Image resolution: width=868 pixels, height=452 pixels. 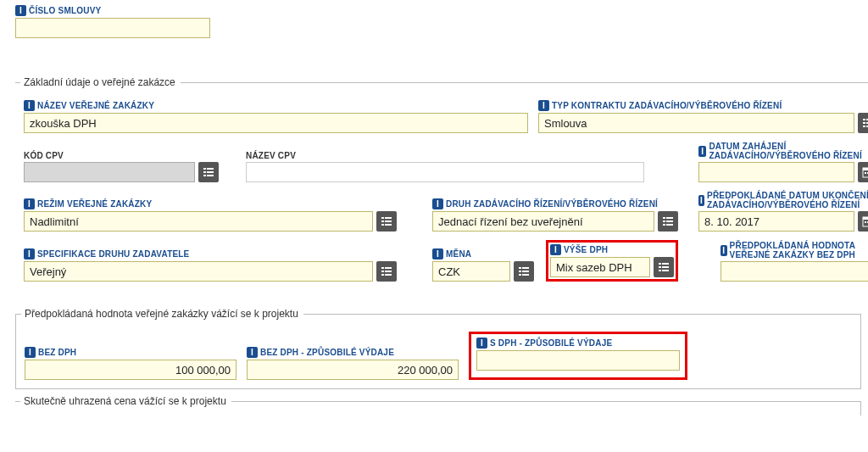 What do you see at coordinates (578, 360) in the screenshot?
I see `with-vat-eligible-input` at bounding box center [578, 360].